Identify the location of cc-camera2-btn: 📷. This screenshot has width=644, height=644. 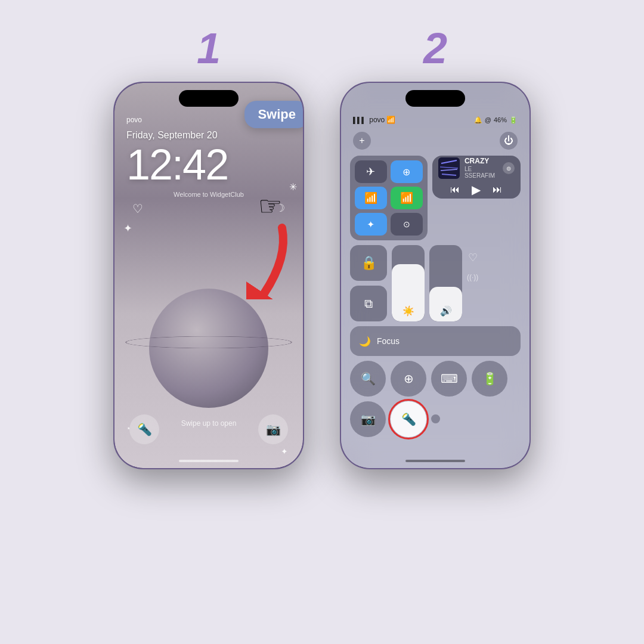
(368, 419).